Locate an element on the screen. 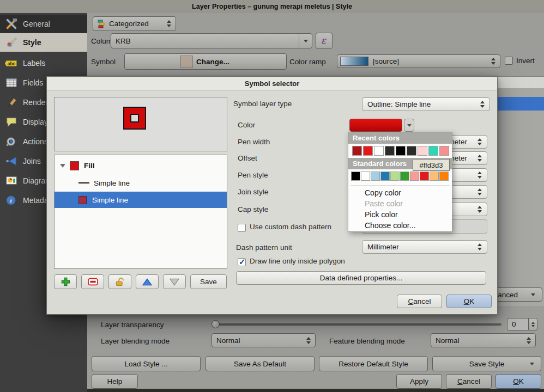 The height and width of the screenshot is (392, 544). symbol-layer-type-value: Outline: Simple line is located at coordinates (399, 105).